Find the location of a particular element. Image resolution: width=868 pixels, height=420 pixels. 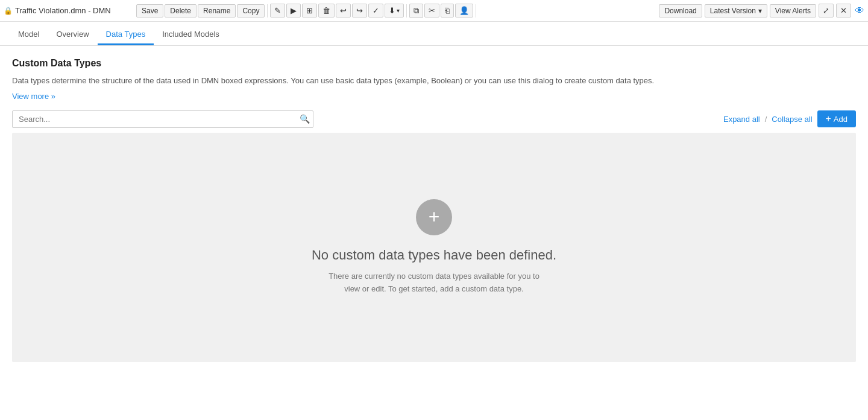

play-icon-button: ▶ is located at coordinates (294, 11).